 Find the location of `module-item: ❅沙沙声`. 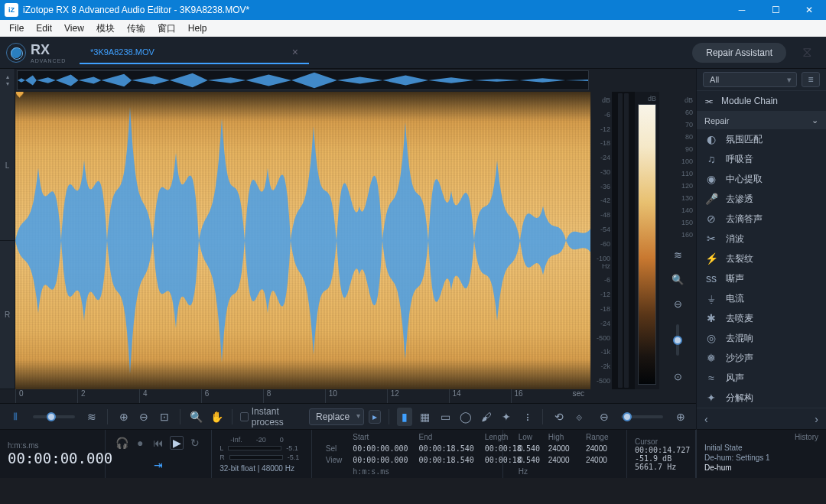

module-item: ❅沙沙声 is located at coordinates (762, 358).